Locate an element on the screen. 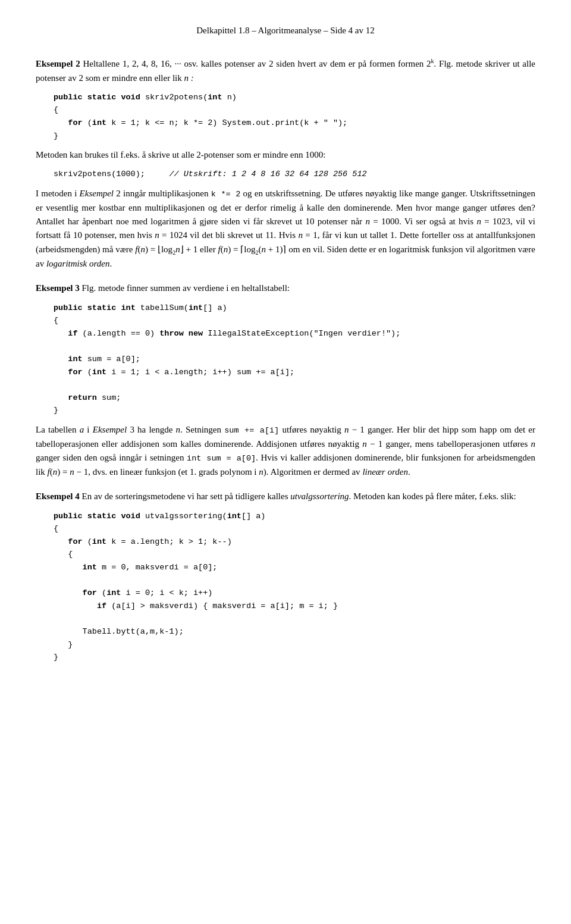  example2-paragraph1: I metoden i Eksempel 2 inngår multiplika… is located at coordinates (286, 228).